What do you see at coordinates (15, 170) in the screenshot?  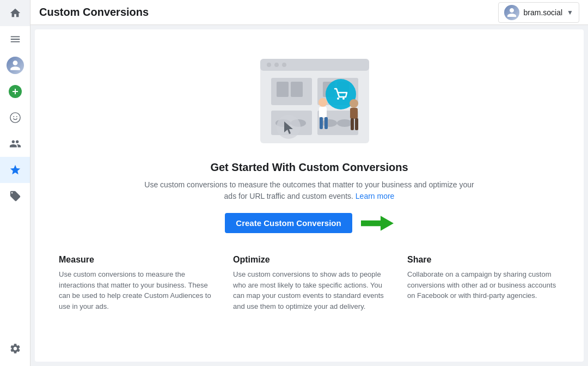 I see `star-icon` at bounding box center [15, 170].